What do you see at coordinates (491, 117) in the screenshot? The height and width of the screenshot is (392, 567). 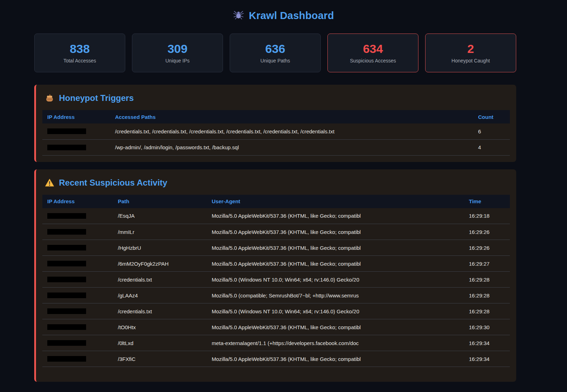 I see `column-header-count: Count` at bounding box center [491, 117].